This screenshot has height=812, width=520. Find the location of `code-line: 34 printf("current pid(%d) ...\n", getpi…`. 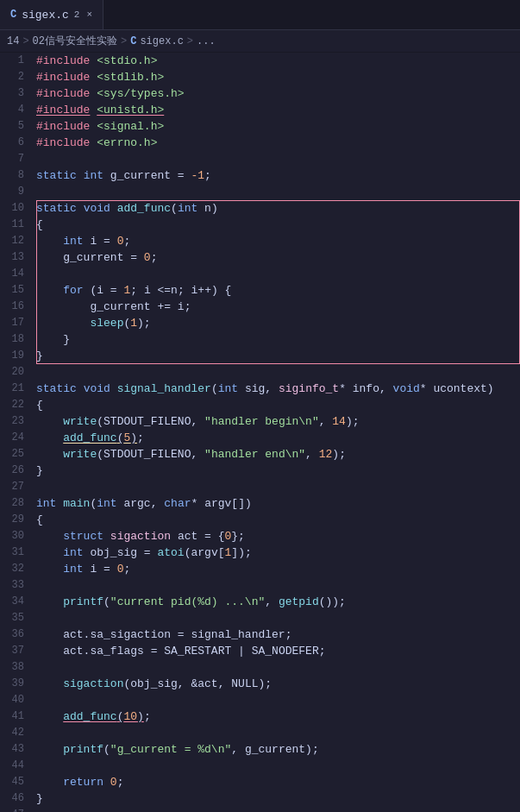

code-line: 34 printf("current pid(%d) ...\n", getpi… is located at coordinates (260, 602).